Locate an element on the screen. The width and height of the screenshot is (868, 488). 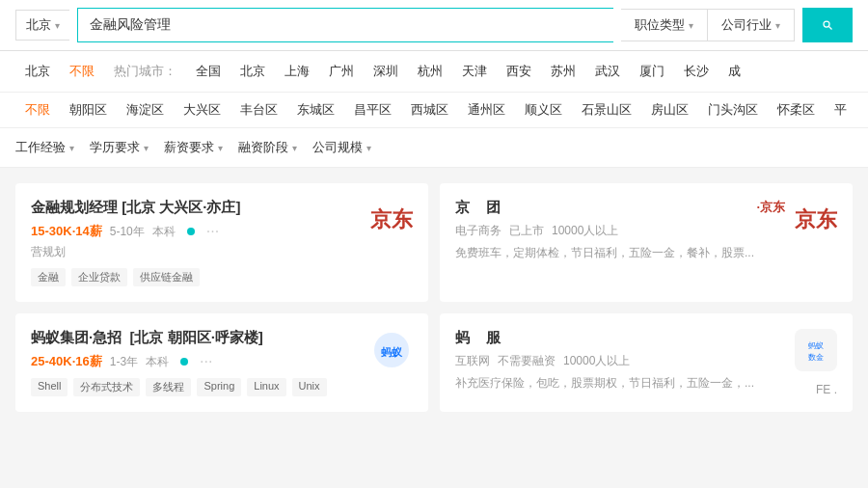
search-input is located at coordinates (345, 25).